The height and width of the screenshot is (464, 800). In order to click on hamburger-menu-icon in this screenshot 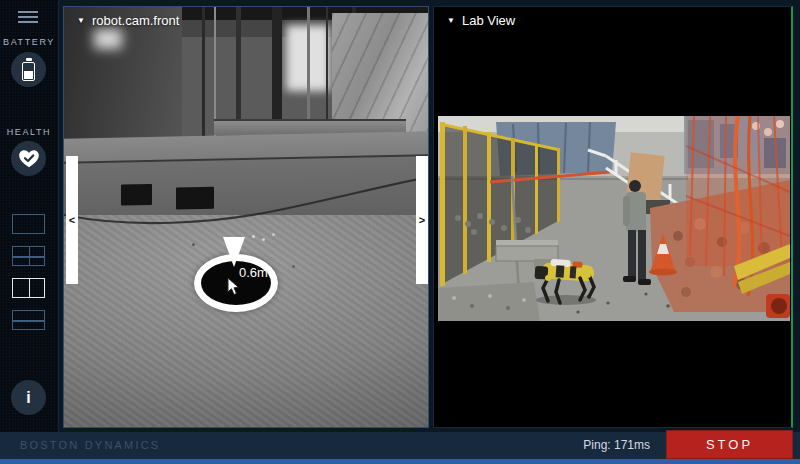, I will do `click(28, 18)`.